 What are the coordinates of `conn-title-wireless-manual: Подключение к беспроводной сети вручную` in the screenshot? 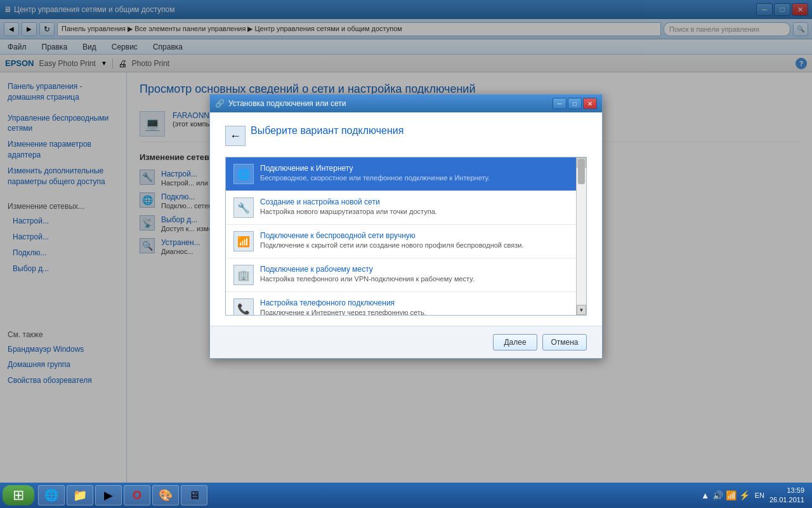 It's located at (392, 236).